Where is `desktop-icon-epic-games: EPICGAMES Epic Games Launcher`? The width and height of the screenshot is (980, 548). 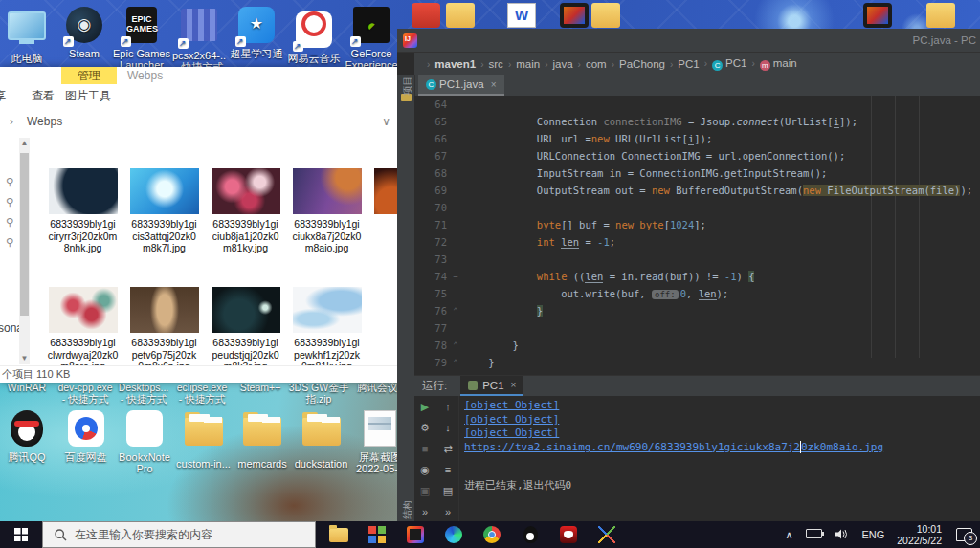
desktop-icon-epic-games: EPICGAMES Epic Games Launcher is located at coordinates (142, 38).